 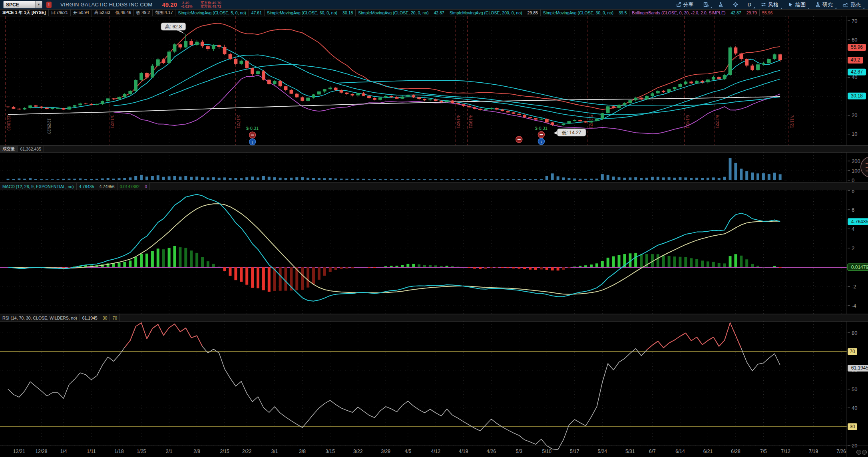 I want to click on date-tick-label: 3/1, so click(x=275, y=451).